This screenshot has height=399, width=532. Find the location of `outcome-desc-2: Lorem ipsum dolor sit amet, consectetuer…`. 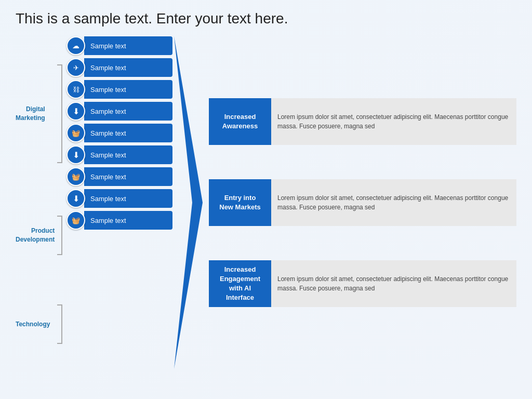

outcome-desc-2: Lorem ipsum dolor sit amet, consectetuer… is located at coordinates (394, 203).